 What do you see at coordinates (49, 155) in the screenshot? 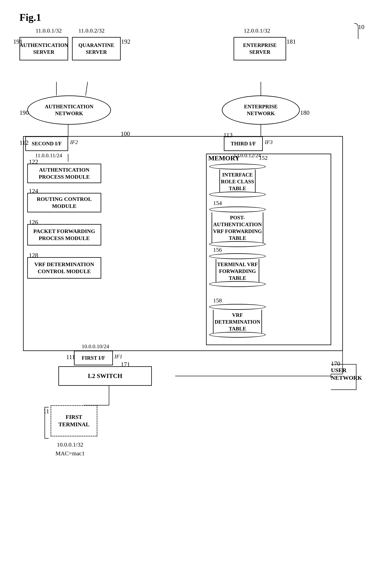
I see `if2-ip: 11.0.0.11/24` at bounding box center [49, 155].